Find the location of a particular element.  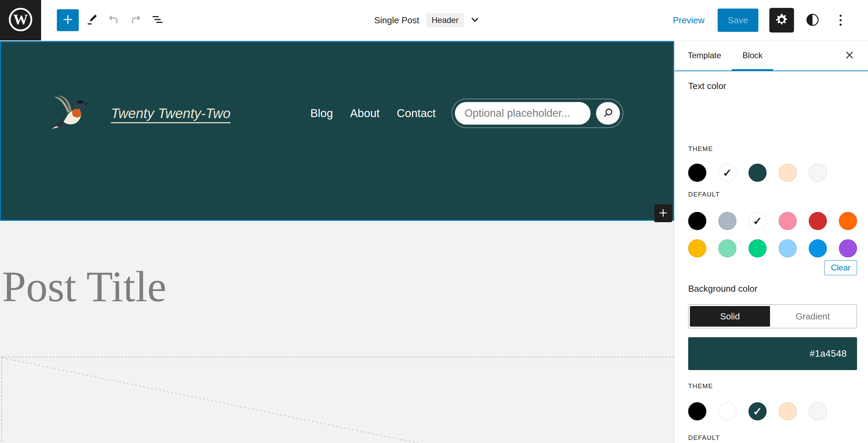

wordpress-logo-icon: W is located at coordinates (21, 20).